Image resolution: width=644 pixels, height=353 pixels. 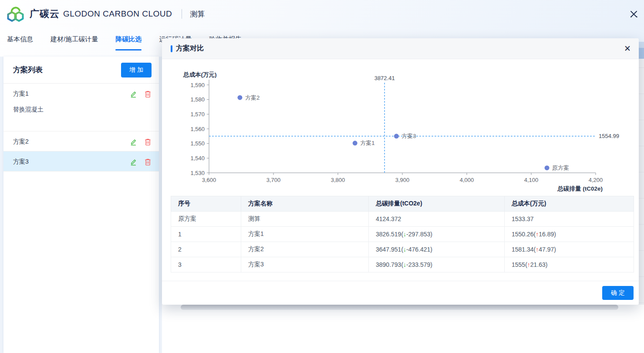 I want to click on cell-cost: 1533.37, so click(x=570, y=219).